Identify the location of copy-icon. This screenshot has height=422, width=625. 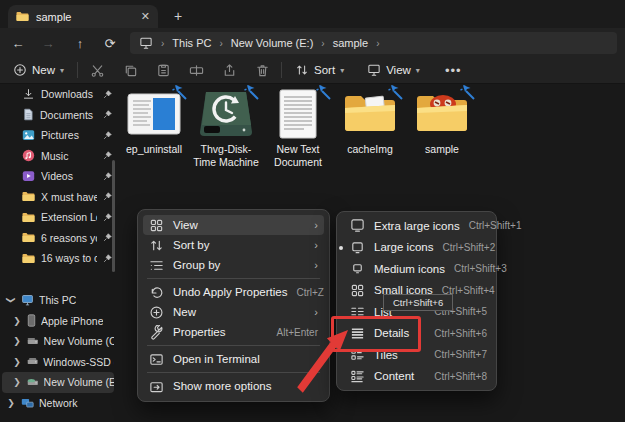
(130, 70).